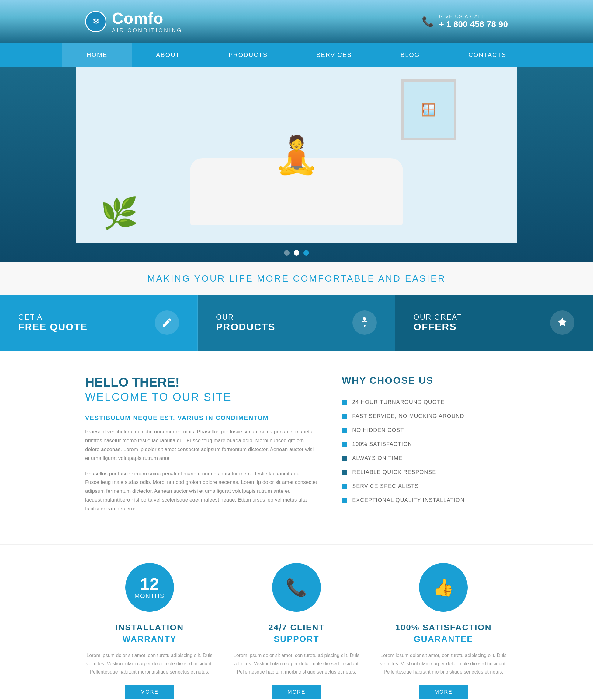 This screenshot has width=593, height=700. Describe the element at coordinates (429, 110) in the screenshot. I see `window-decoration: 🪟` at that location.